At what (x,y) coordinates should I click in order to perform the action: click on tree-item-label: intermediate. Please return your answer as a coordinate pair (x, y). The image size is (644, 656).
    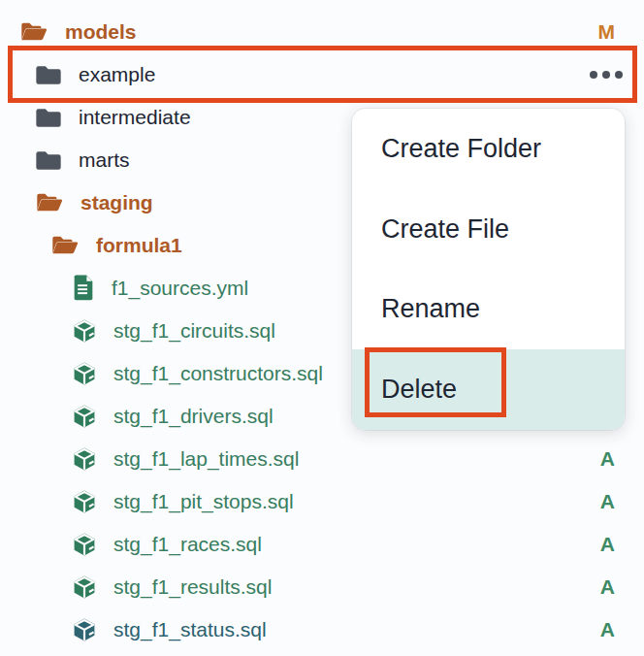
    Looking at the image, I should click on (135, 117).